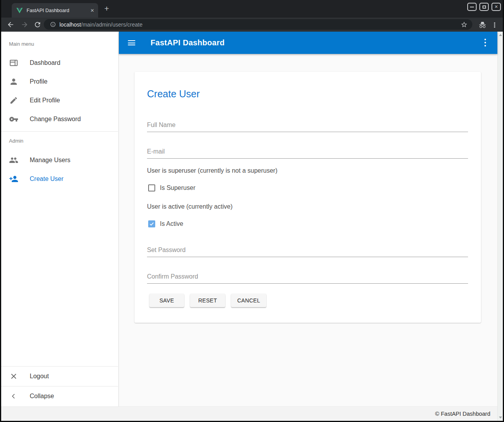  Describe the element at coordinates (172, 188) in the screenshot. I see `is-superuser-checkbox: Is Superuser` at that location.